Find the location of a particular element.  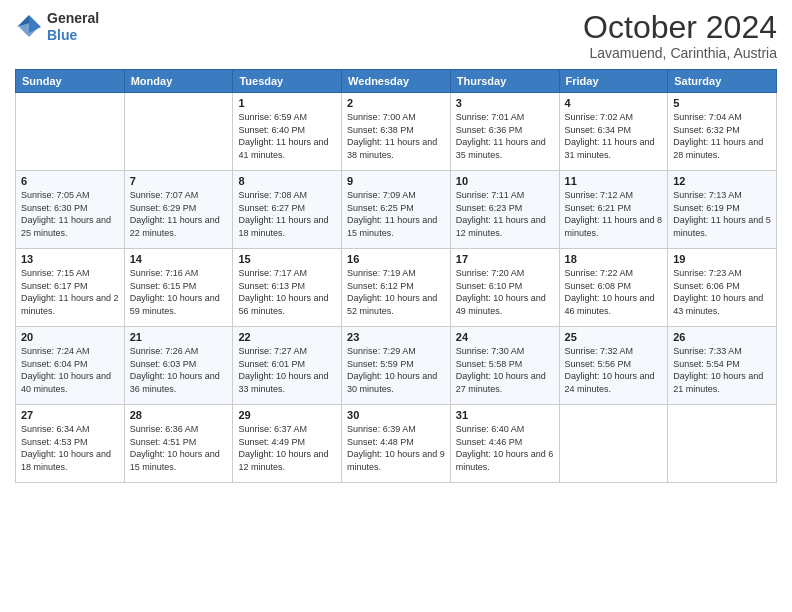

column-header-thursday: Thursday is located at coordinates (504, 82).